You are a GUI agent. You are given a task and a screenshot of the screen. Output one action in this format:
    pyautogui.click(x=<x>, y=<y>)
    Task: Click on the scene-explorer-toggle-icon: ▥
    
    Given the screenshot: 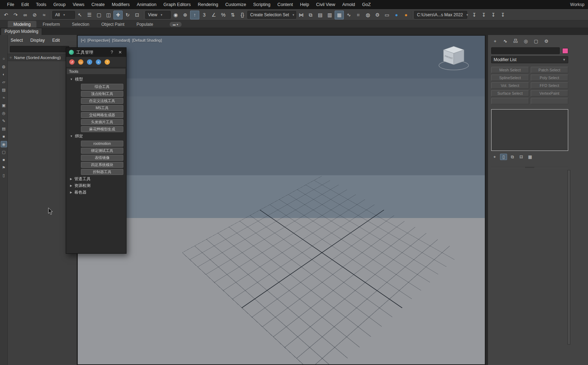 What is the action you would take?
    pyautogui.click(x=330, y=15)
    